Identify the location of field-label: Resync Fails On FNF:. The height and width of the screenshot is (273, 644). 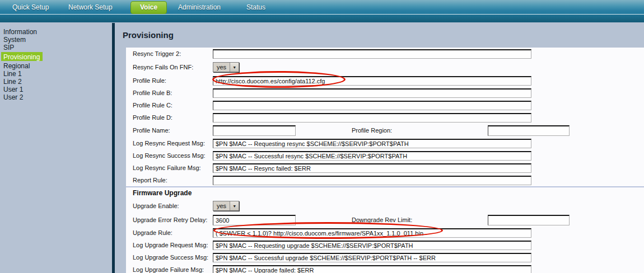
(169, 67).